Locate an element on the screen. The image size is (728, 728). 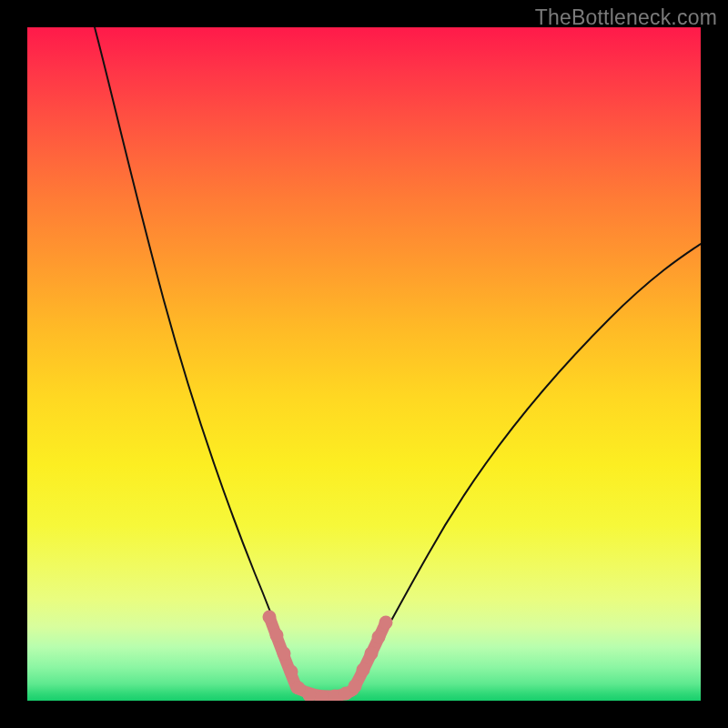
bead-group is located at coordinates (328, 656).